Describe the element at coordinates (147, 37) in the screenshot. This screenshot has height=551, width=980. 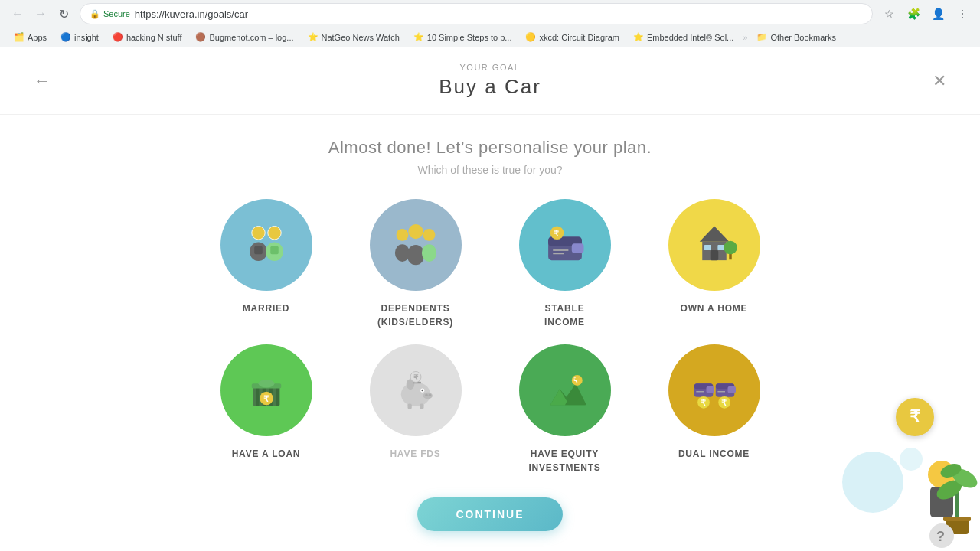
I see `bookmark-hacking: 🔴 hacking N stuff` at that location.